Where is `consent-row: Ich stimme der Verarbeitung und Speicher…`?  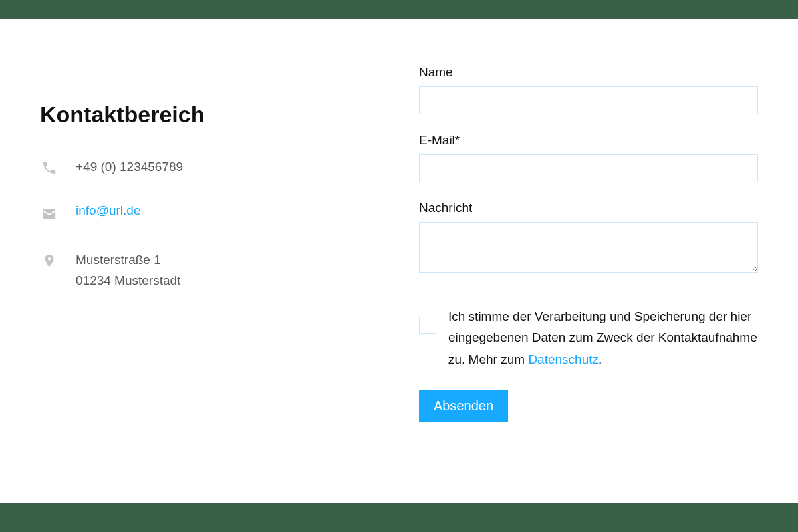
consent-row: Ich stimme der Verarbeitung und Speicher… is located at coordinates (589, 338).